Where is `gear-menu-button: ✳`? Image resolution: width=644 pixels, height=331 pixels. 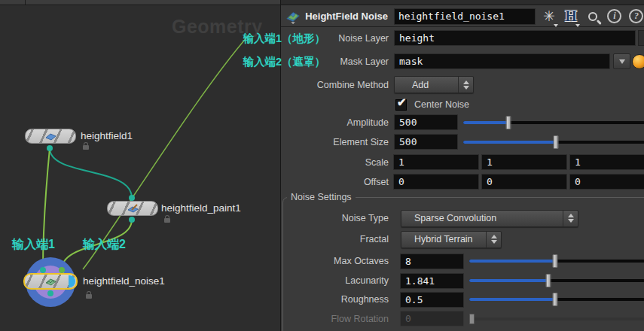
gear-menu-button: ✳ is located at coordinates (549, 17).